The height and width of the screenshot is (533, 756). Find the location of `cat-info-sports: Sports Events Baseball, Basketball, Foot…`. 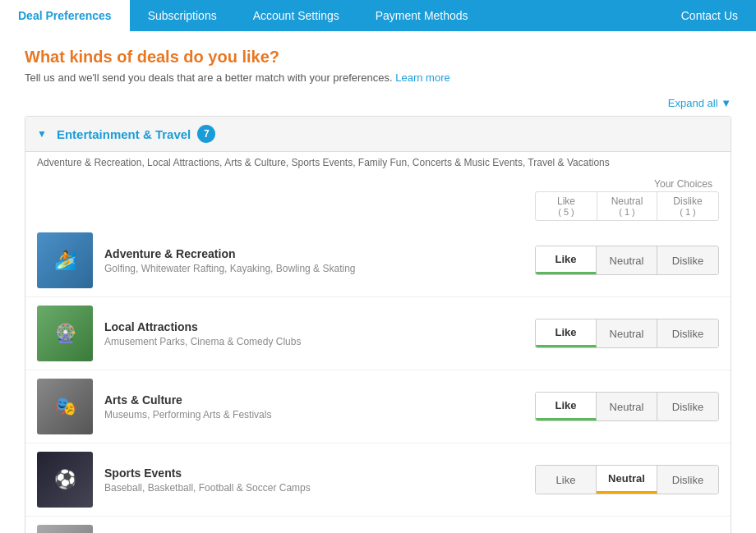

cat-info-sports: Sports Events Baseball, Basketball, Foot… is located at coordinates (320, 480).